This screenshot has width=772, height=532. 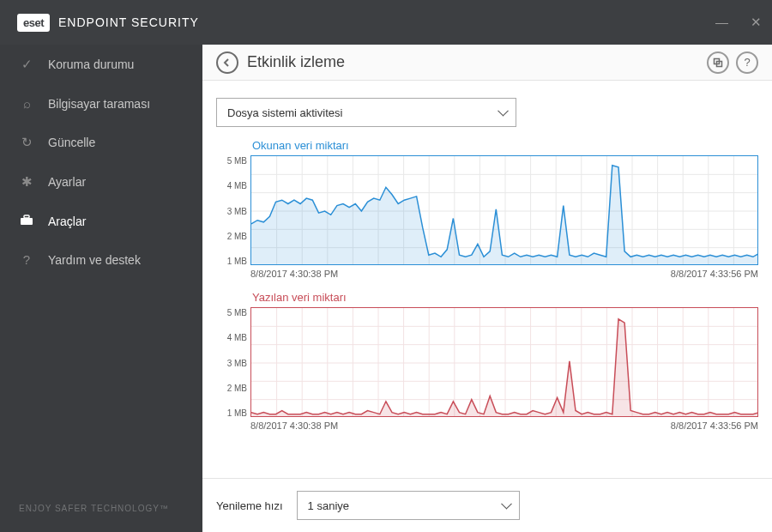 What do you see at coordinates (129, 22) in the screenshot?
I see `product-name: ENDPOINT SECURITY` at bounding box center [129, 22].